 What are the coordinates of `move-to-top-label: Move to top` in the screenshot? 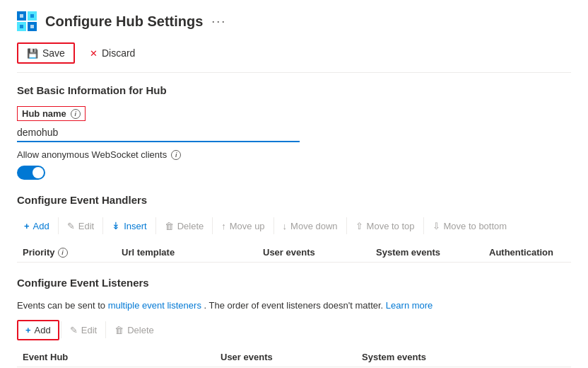 It's located at (391, 226).